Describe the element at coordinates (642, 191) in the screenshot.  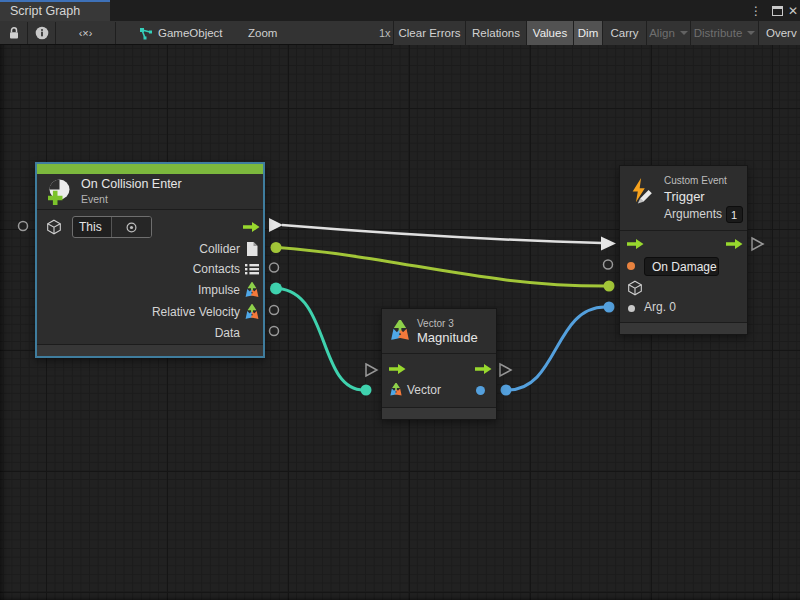
I see `custom-event-icon` at that location.